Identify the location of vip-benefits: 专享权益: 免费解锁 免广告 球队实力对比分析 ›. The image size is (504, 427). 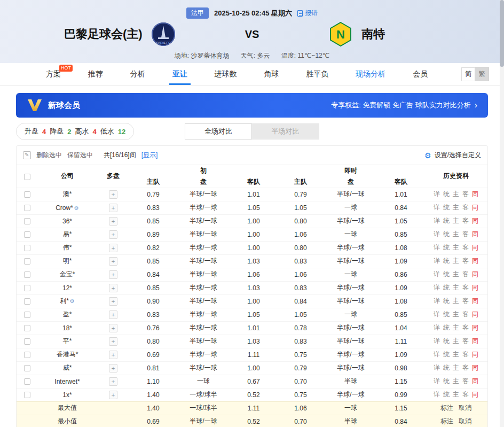
(404, 105).